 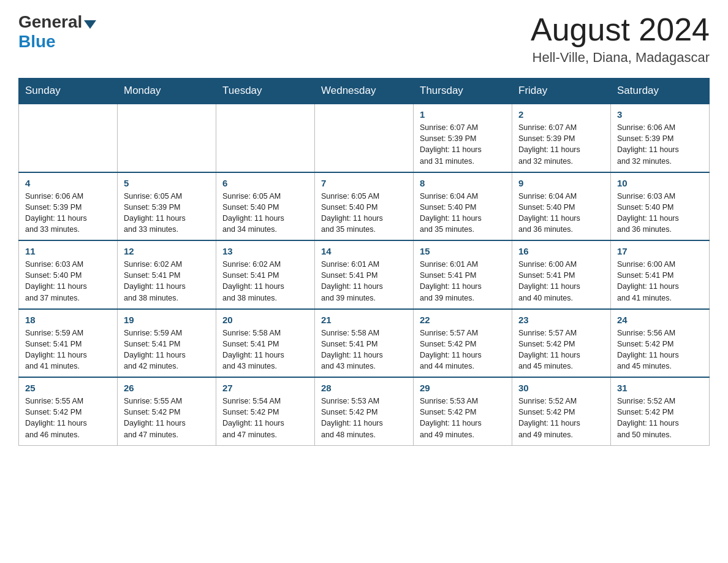 I want to click on week-row-3: 11Sunrise: 6:03 AM Sunset: 5:40 PM Dayli…, so click(x=364, y=275).